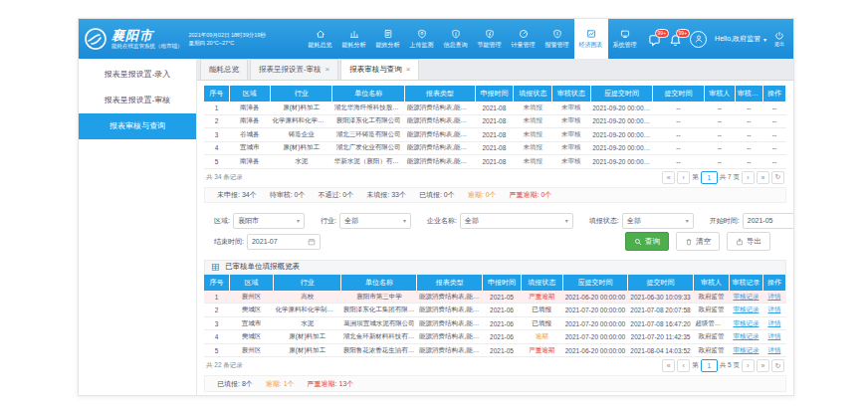  What do you see at coordinates (517, 221) in the screenshot?
I see `company-select: 全部▾` at bounding box center [517, 221].